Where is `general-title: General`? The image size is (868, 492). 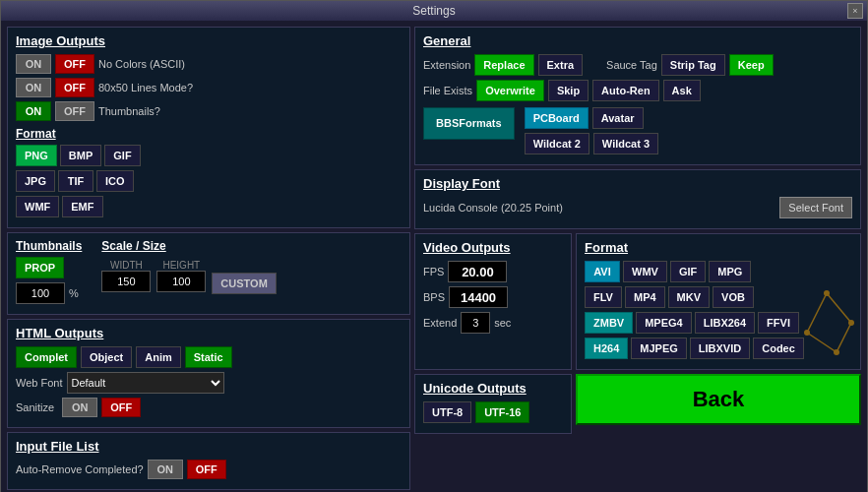 general-title: General is located at coordinates (638, 41).